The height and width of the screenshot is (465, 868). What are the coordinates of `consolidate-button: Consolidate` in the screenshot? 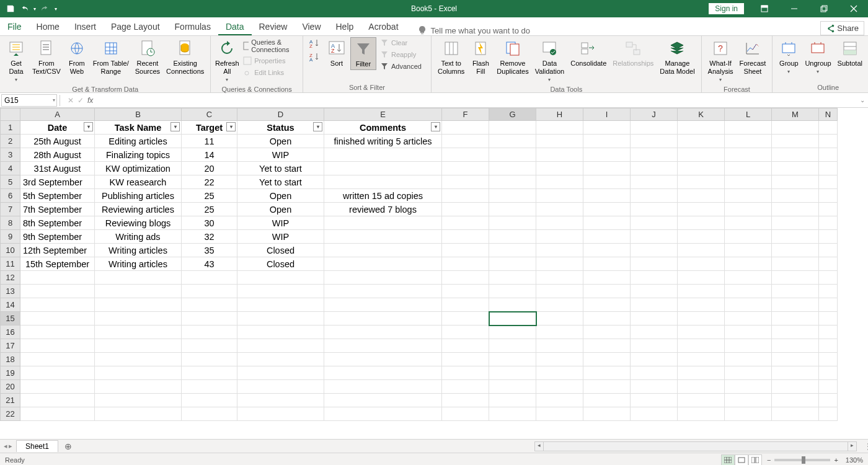 It's located at (588, 53).